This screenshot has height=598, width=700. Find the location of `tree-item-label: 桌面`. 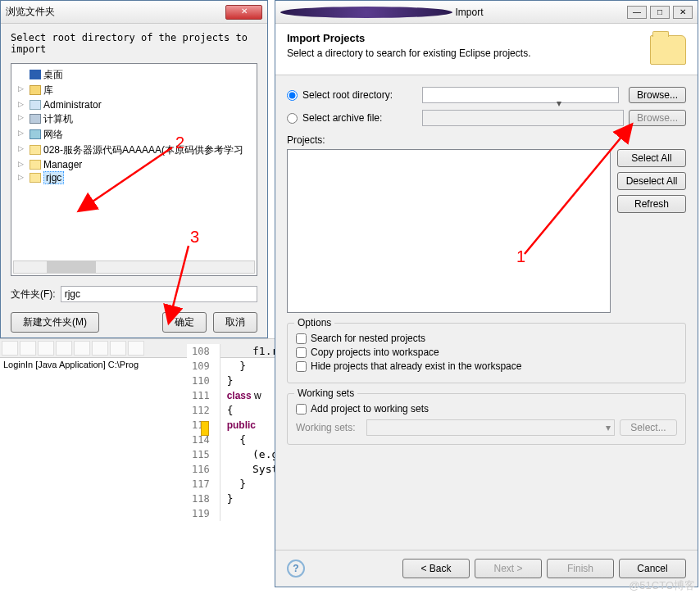

tree-item-label: 桌面 is located at coordinates (53, 75).